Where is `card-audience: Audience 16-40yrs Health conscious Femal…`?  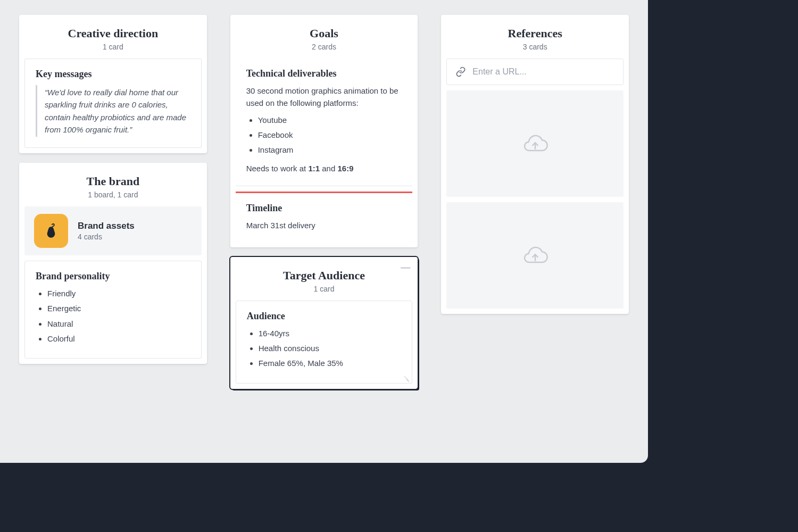
card-audience: Audience 16-40yrs Health conscious Femal… is located at coordinates (325, 342).